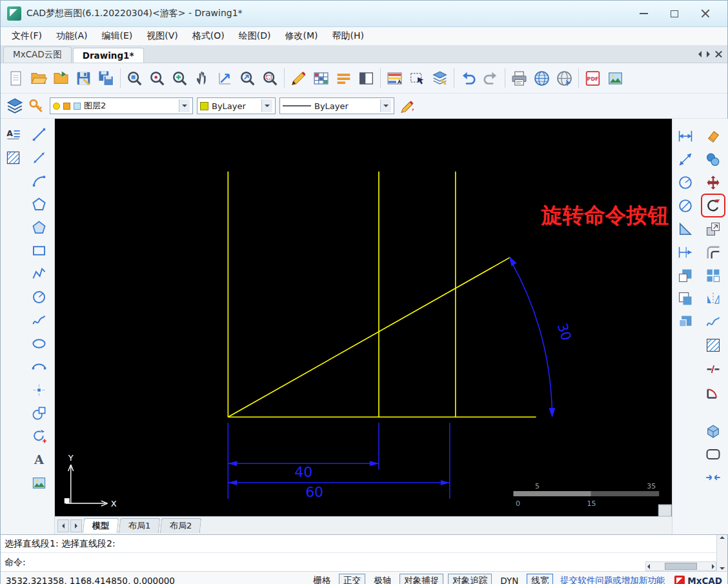 The image size is (728, 584). I want to click on dim-continue-button, so click(685, 252).